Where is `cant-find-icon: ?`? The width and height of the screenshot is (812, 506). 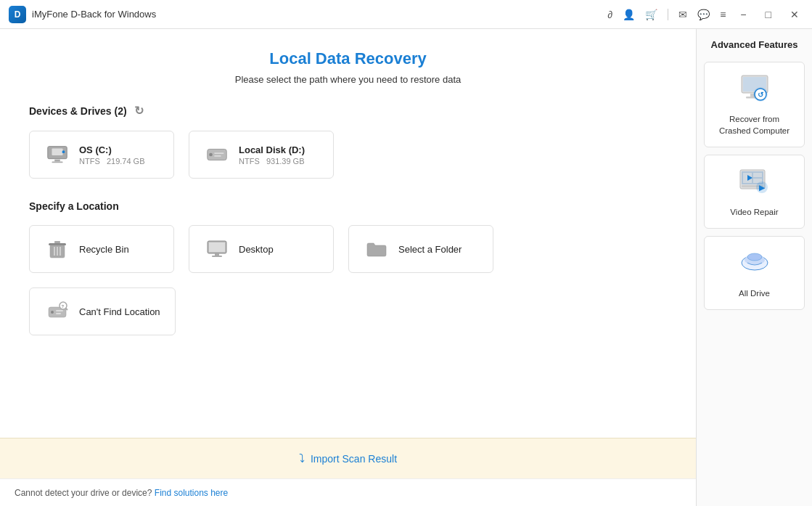 cant-find-icon: ? is located at coordinates (57, 311).